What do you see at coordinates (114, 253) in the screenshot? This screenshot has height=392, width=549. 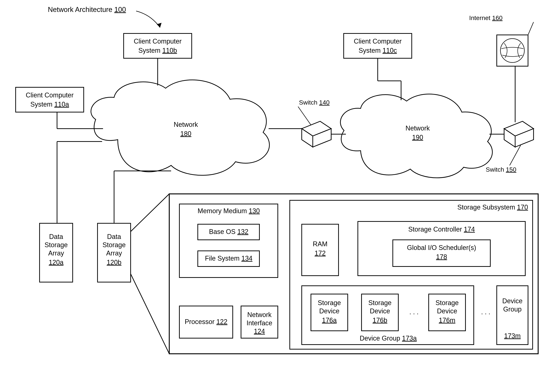 I see `data-storage-array-120b: Data Storage Array 120b` at bounding box center [114, 253].